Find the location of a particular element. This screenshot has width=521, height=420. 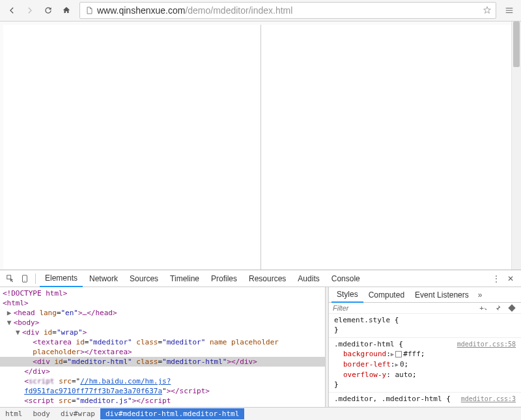

tab-resources: Resources is located at coordinates (267, 279).